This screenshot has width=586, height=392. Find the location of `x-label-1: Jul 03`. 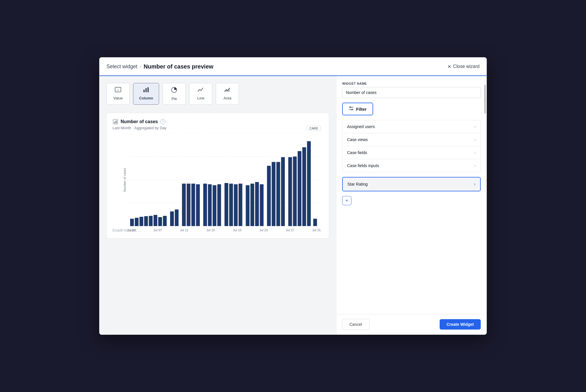

x-label-1: Jul 03 is located at coordinates (131, 230).